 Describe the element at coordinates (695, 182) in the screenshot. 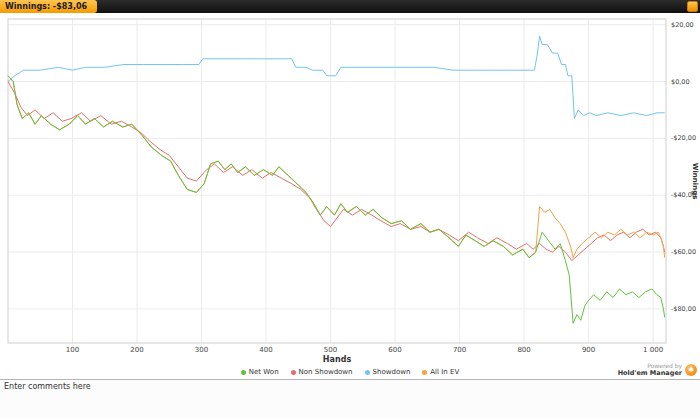

I see `y-axis-title: Winnings` at that location.